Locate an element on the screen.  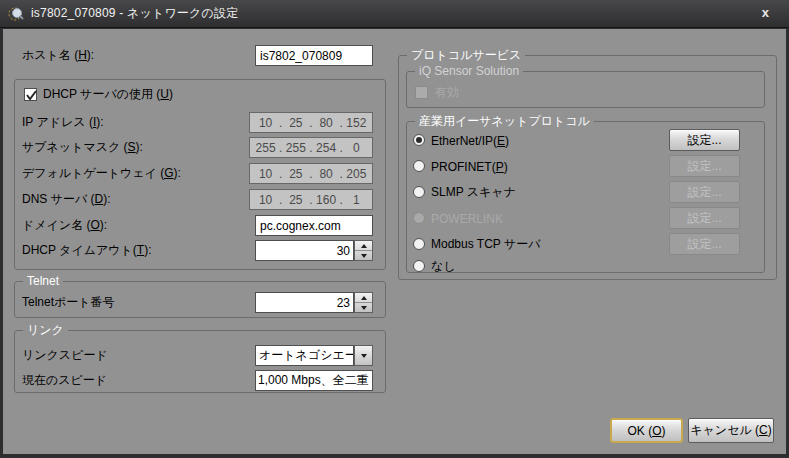
dropdown-arrow-button is located at coordinates (364, 356).